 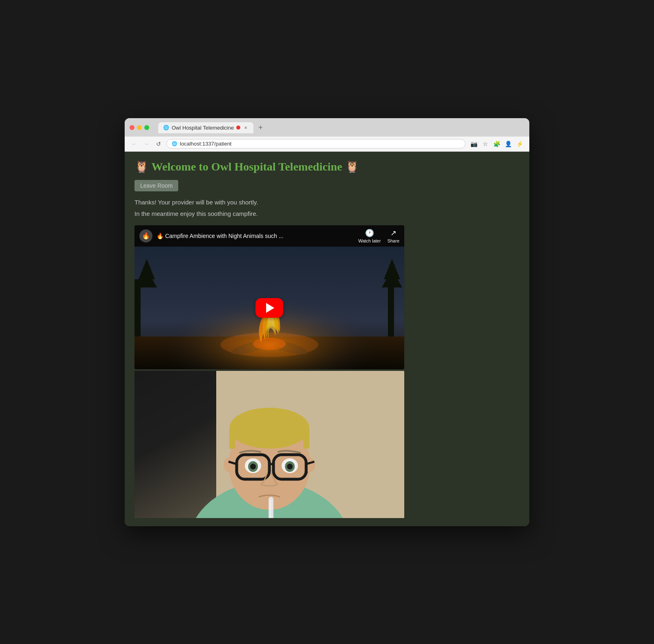 What do you see at coordinates (320, 144) in the screenshot?
I see `address-text: localhost:1337/patient` at bounding box center [320, 144].